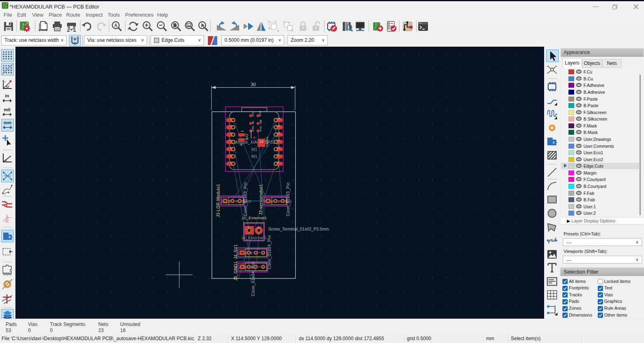  Describe the element at coordinates (231, 148) in the screenshot. I see `svg-text: 5` at that location.